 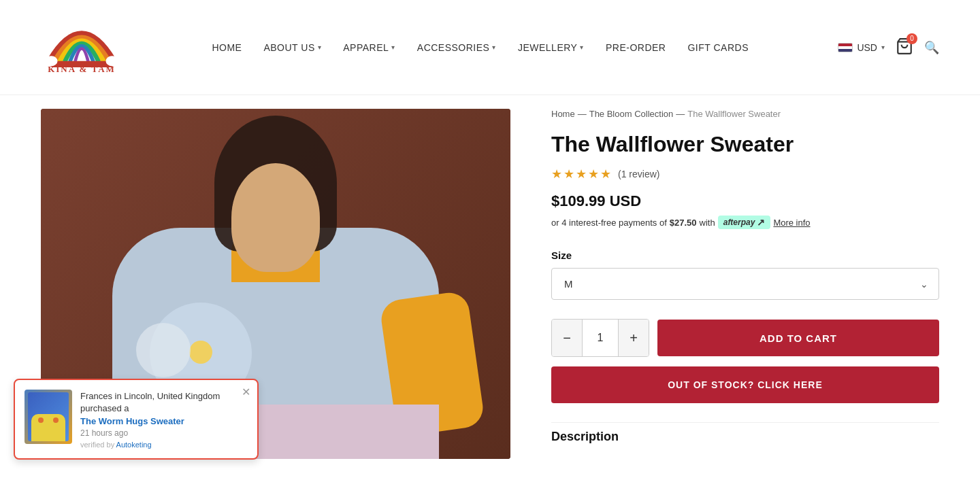 I want to click on main-nav: HOME ABOUT US ▾ APPAREL ▾ ACCESSORIES ▾ …, so click(x=480, y=48).